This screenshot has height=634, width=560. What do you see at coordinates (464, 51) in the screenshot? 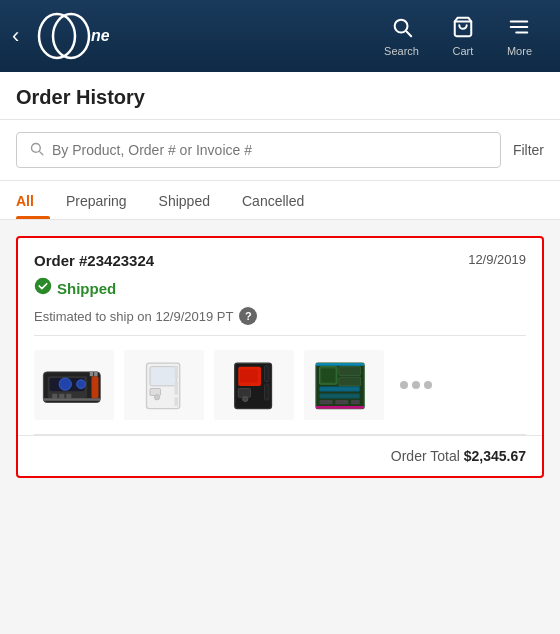
I see `cart-nav-label: Cart` at bounding box center [464, 51].